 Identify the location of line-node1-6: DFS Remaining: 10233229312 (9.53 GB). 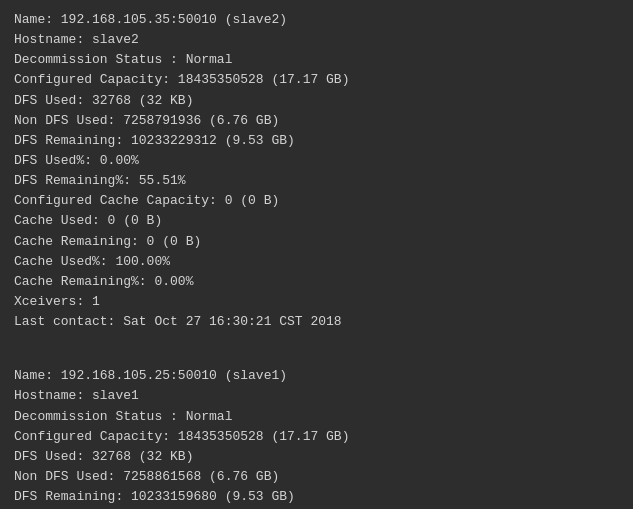
(316, 141).